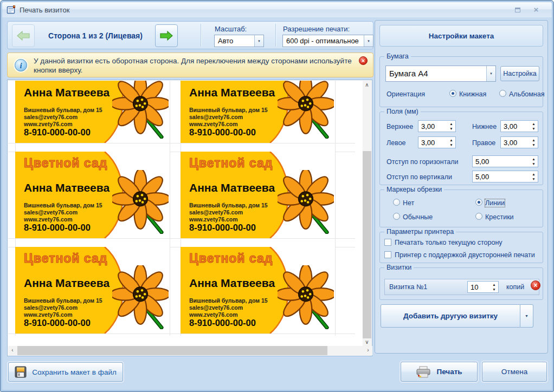  Describe the element at coordinates (414, 190) in the screenshot. I see `crop-markers-group-label: Маркеры обрезки` at that location.